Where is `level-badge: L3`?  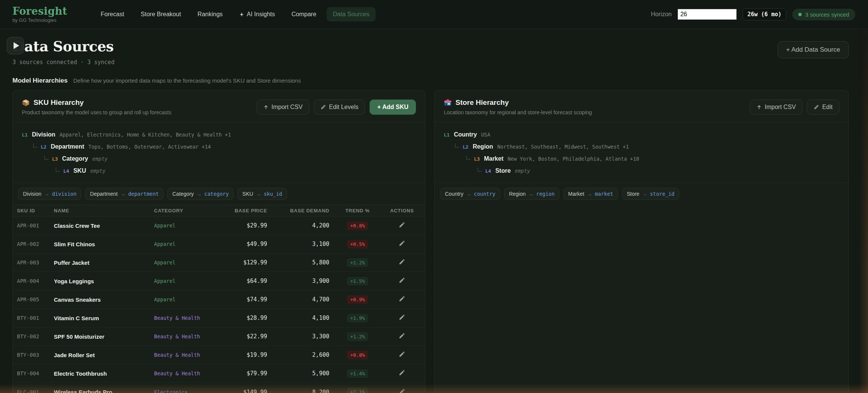
level-badge: L3 is located at coordinates (477, 159).